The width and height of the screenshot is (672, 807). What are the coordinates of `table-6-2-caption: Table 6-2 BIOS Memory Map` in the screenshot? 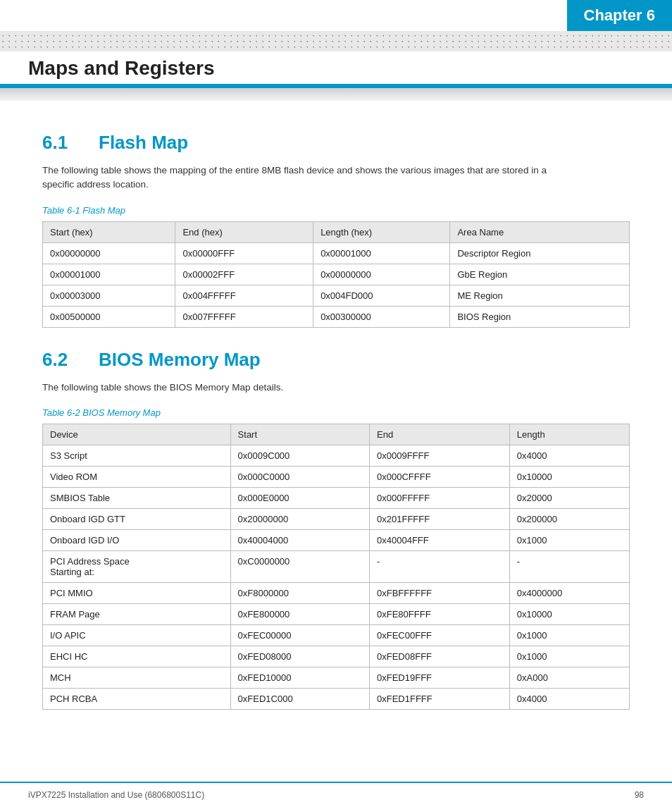 It's located at (336, 413).